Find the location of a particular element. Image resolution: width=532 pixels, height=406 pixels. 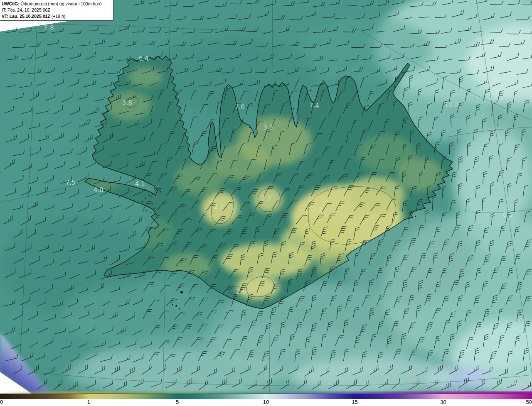

valid-offset: (+19 h) is located at coordinates (58, 16).